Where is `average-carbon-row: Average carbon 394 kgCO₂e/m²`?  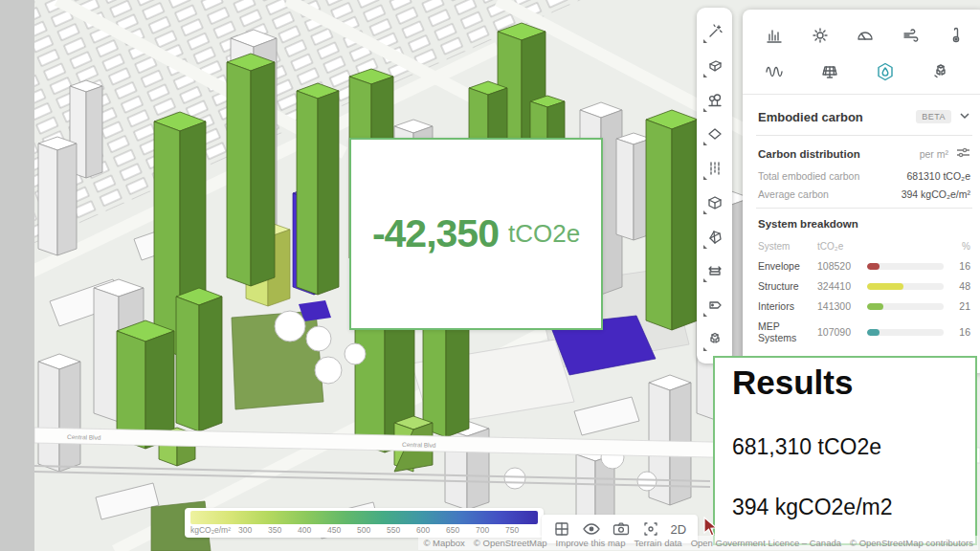
average-carbon-row: Average carbon 394 kgCO₂e/m² is located at coordinates (864, 194).